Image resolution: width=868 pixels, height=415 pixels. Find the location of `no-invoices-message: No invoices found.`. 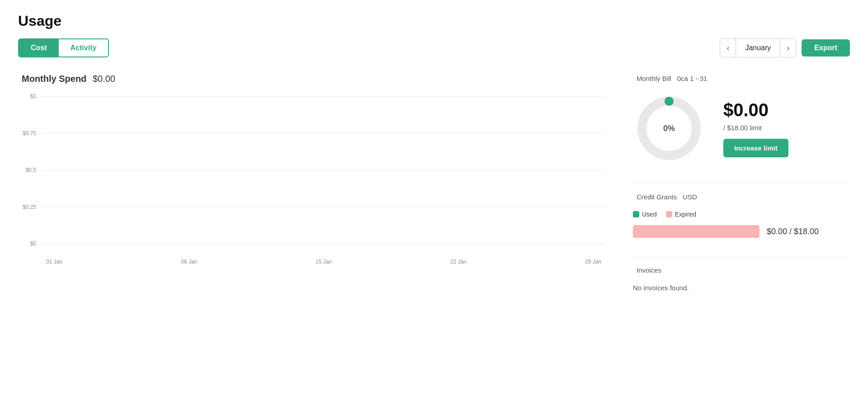

no-invoices-message: No invoices found. is located at coordinates (741, 288).